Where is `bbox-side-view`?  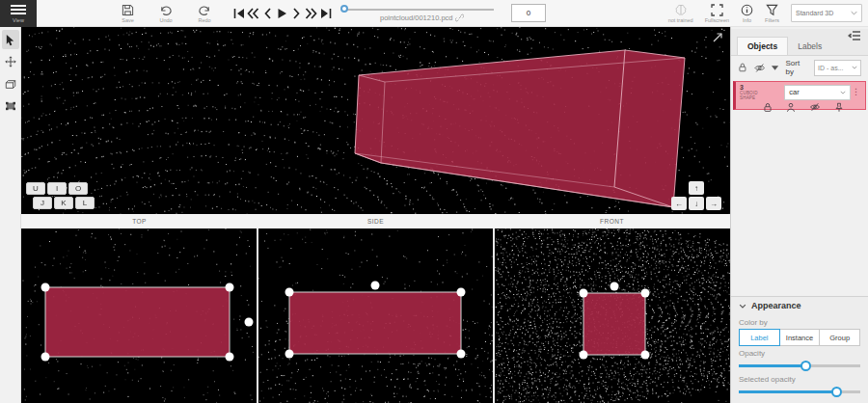 bbox-side-view is located at coordinates (375, 323).